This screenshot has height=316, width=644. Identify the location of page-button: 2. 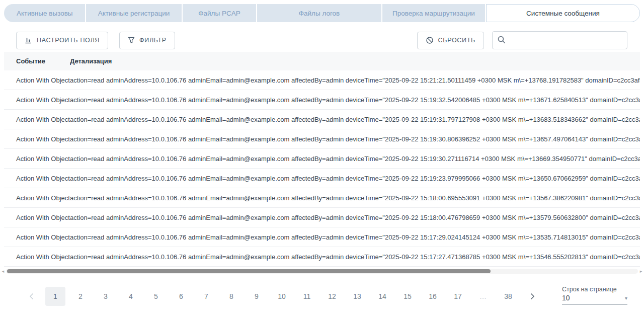
(80, 296).